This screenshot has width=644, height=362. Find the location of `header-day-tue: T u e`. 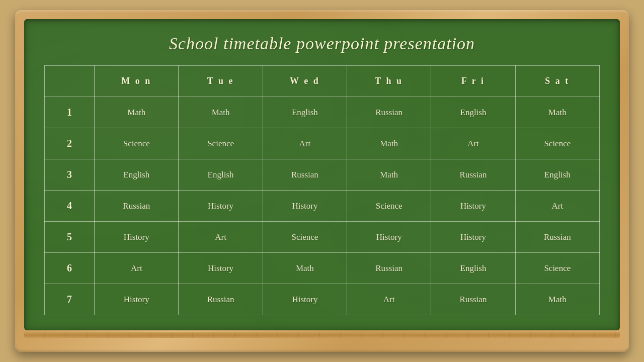

header-day-tue: T u e is located at coordinates (220, 81).